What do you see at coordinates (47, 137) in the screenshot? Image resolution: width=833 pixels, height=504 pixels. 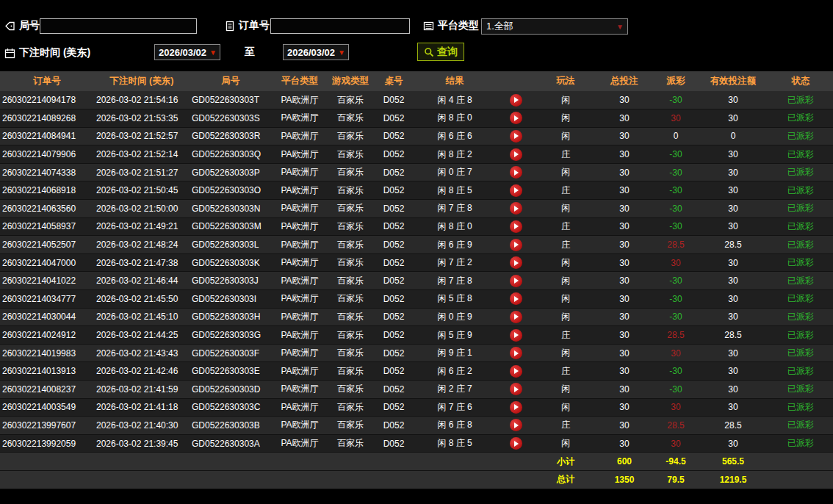 I see `cell-order: 260302214084941` at bounding box center [47, 137].